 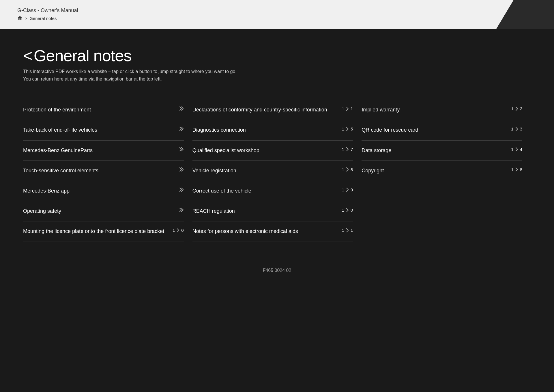 I want to click on mercedes-logo, so click(x=528, y=14).